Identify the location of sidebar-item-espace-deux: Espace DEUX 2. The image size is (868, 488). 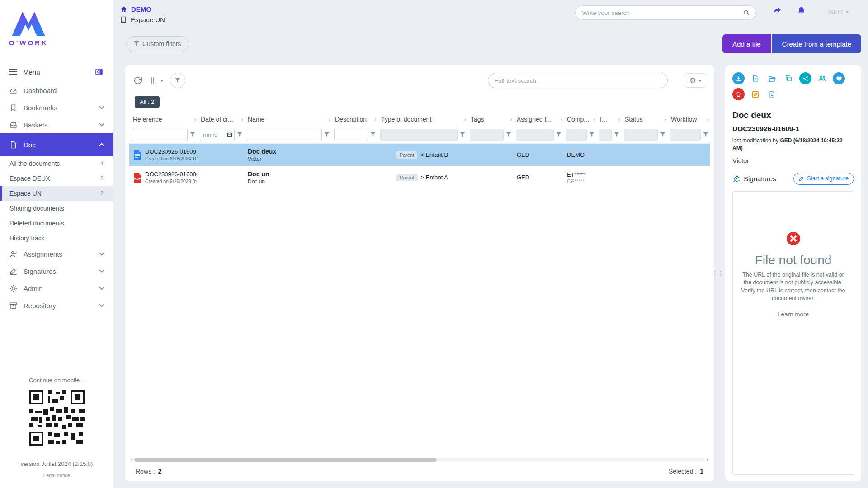
(57, 178).